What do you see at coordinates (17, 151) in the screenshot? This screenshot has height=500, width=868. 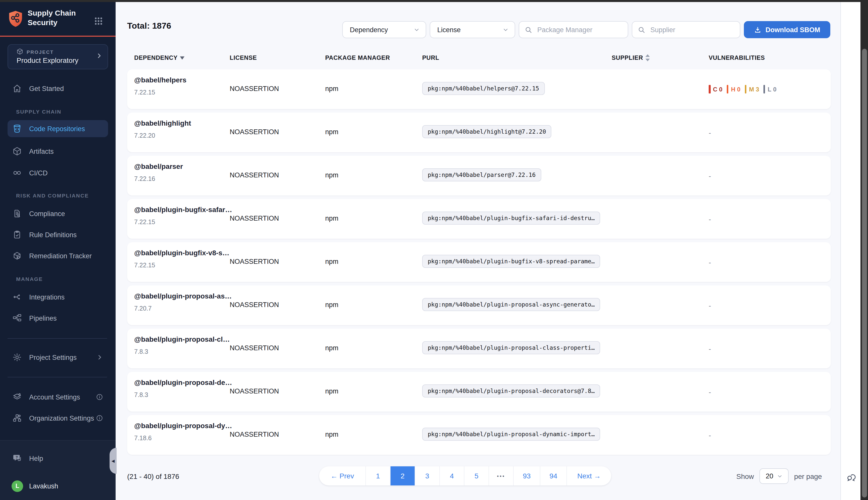 I see `cube-icon` at bounding box center [17, 151].